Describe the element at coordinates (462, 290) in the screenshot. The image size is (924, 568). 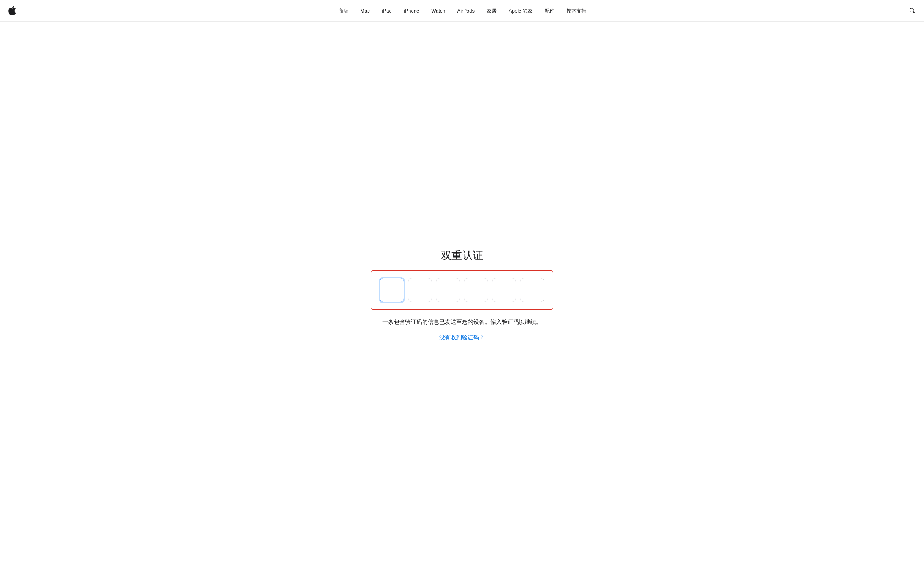
I see `verification-code-box` at that location.